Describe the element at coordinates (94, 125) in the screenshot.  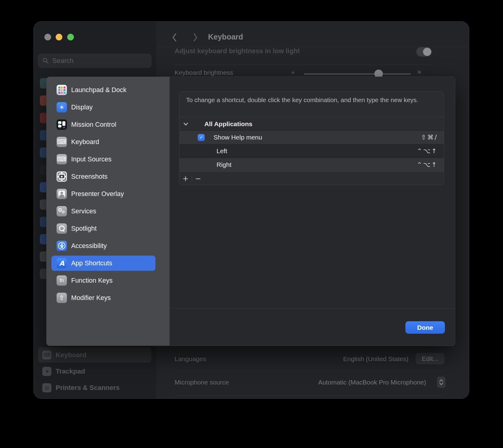
I see `sheet-item-label: Mission Control` at that location.